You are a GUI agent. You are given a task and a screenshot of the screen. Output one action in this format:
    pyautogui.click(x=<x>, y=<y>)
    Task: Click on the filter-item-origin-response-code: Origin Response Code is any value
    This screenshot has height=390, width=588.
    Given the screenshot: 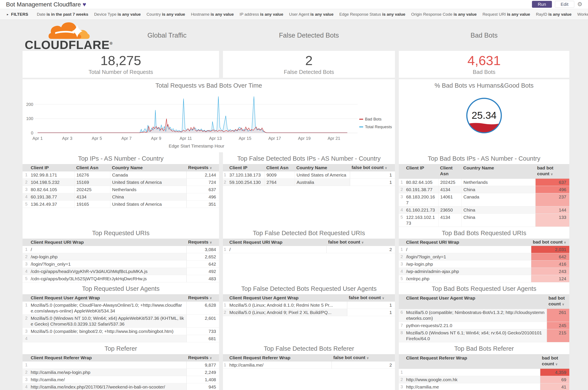 What is the action you would take?
    pyautogui.click(x=444, y=14)
    